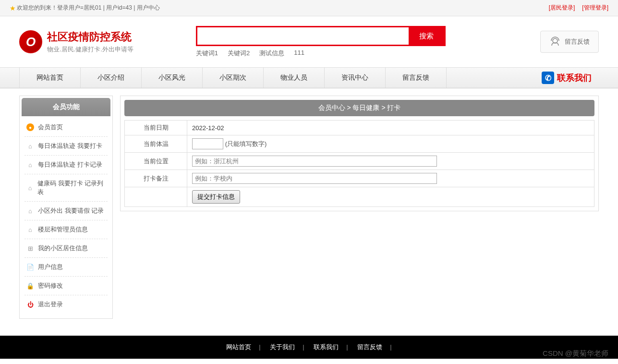 The height and width of the screenshot is (364, 618). I want to click on row-location: 当前位置, so click(360, 161).